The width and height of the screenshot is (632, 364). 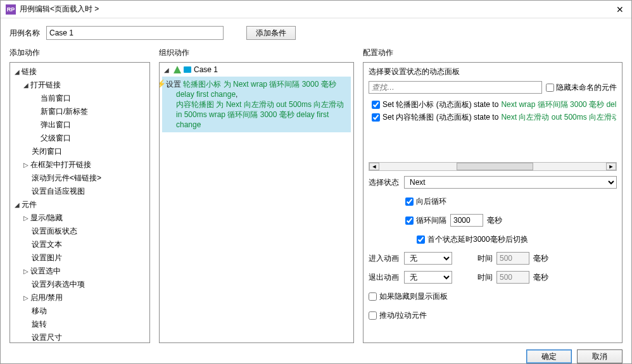 What do you see at coordinates (426, 220) in the screenshot?
I see `loop-interval-checkbox: 循环间隔` at bounding box center [426, 220].